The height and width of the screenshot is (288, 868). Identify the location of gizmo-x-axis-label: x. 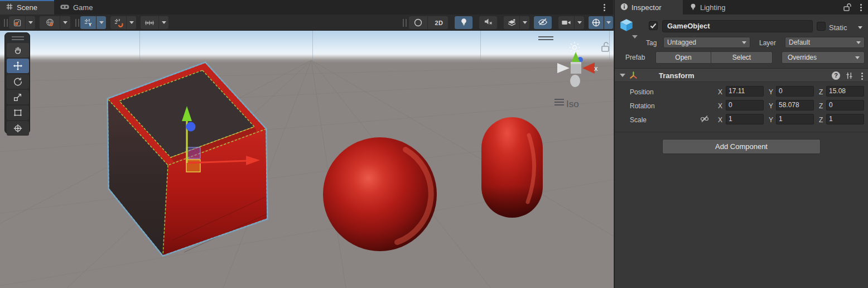
(596, 68).